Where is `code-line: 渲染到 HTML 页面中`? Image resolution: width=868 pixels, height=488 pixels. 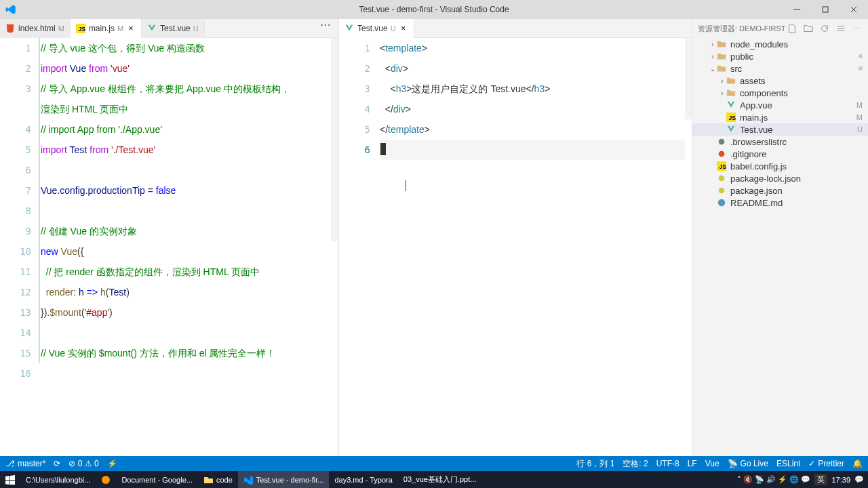
code-line: 渲染到 HTML 页面中 is located at coordinates (186, 109).